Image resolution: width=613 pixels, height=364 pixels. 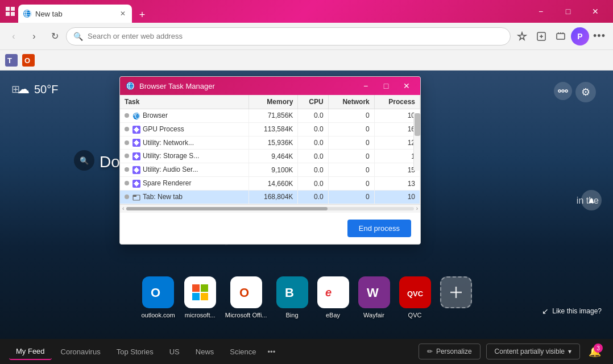 I want to click on memory-cell: 14,660K, so click(x=274, y=184).